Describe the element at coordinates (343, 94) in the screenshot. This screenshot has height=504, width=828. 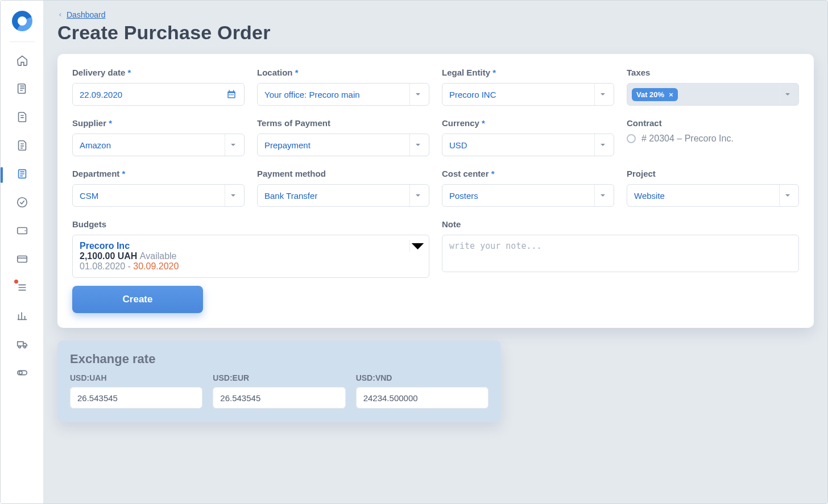
I see `select-location: Your office: Precoro main` at that location.